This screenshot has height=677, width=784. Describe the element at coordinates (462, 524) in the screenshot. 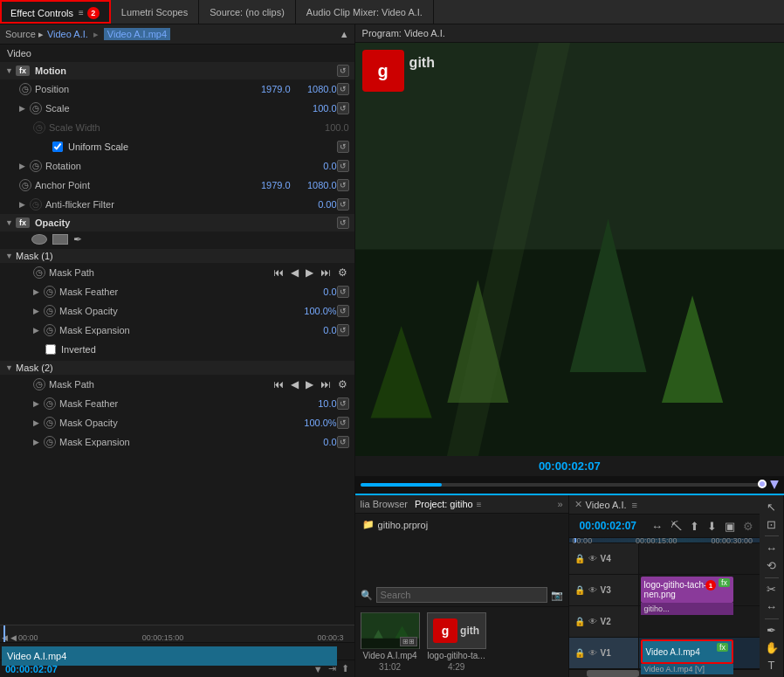

I see `project-item: 📁 gitiho.prproj` at that location.